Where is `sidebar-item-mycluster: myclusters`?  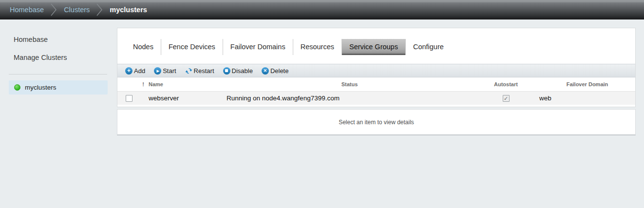
sidebar-item-mycluster: myclusters is located at coordinates (58, 88).